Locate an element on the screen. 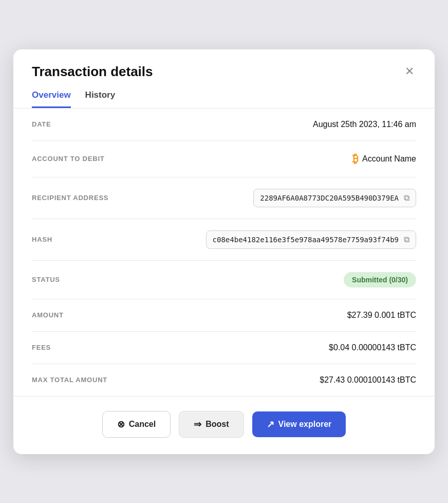 The width and height of the screenshot is (448, 503). copy-hash-icon: ⧉ is located at coordinates (407, 240).